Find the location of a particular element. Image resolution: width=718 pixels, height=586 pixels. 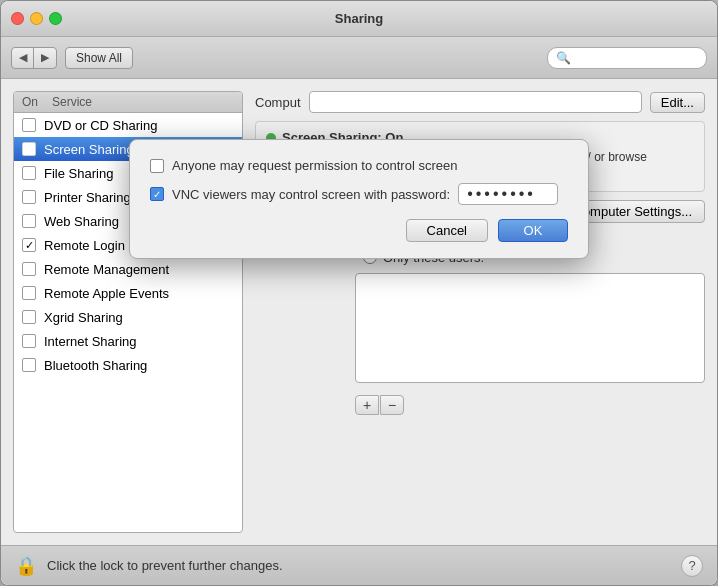

cancel-button: Cancel is located at coordinates (447, 230).